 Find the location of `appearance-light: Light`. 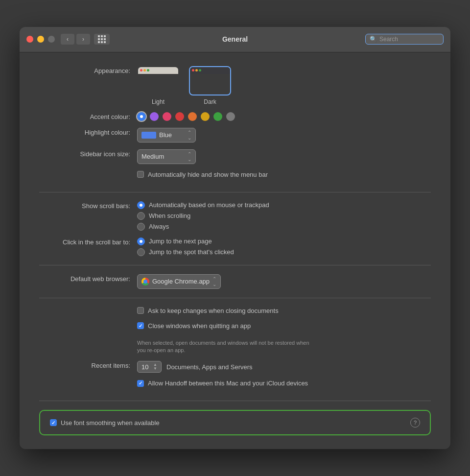

appearance-light: Light is located at coordinates (158, 86).